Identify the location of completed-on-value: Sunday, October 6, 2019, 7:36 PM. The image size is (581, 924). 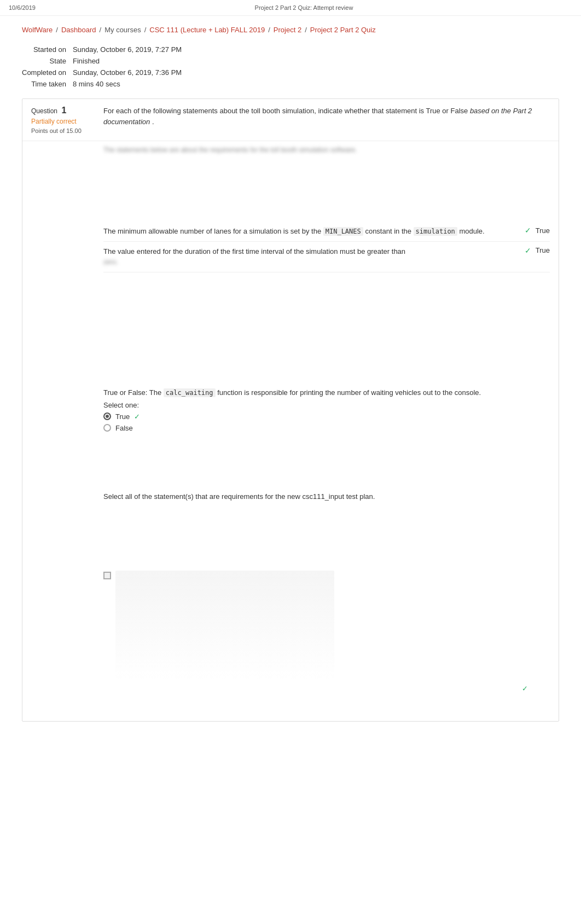
(129, 72).